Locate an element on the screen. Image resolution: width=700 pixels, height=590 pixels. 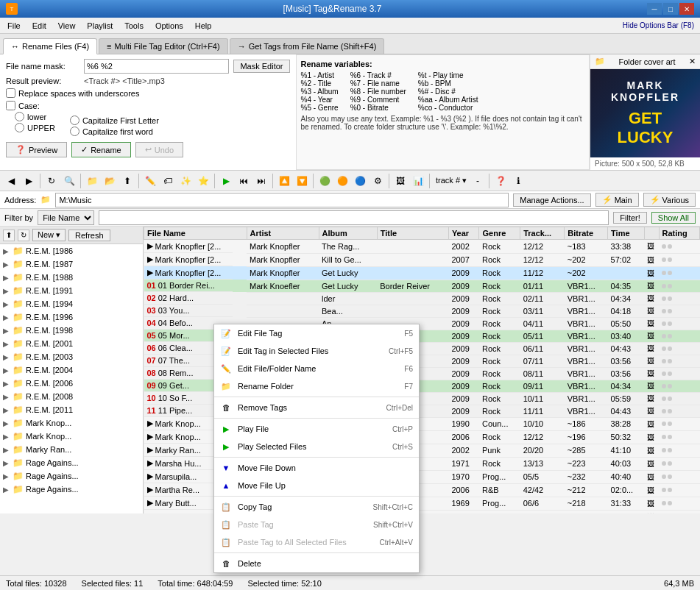
tree-item: ▶📁R.E.M. [1987 is located at coordinates (71, 264).